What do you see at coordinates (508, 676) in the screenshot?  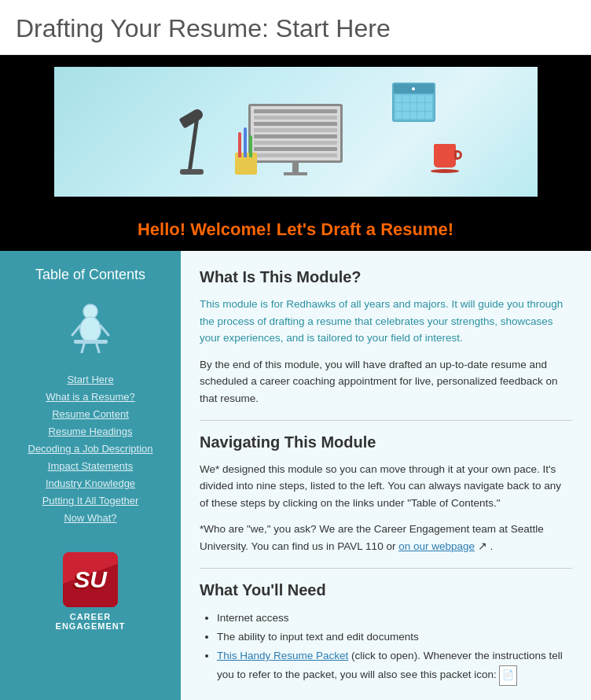 I see `packet-icon: 📄` at bounding box center [508, 676].